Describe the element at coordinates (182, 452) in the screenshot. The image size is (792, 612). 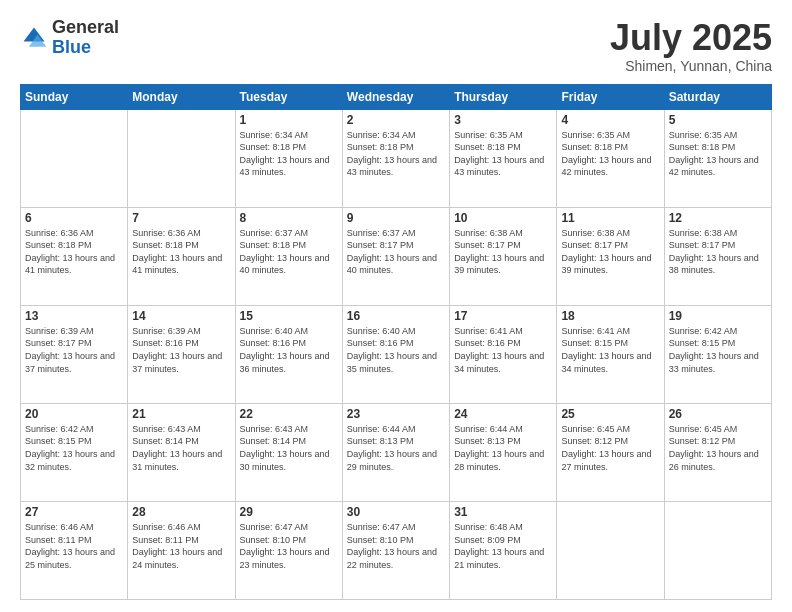
I see `day-cell: 21Sunrise: 6:43 AMSunset: 8:14 PMDayligh…` at that location.